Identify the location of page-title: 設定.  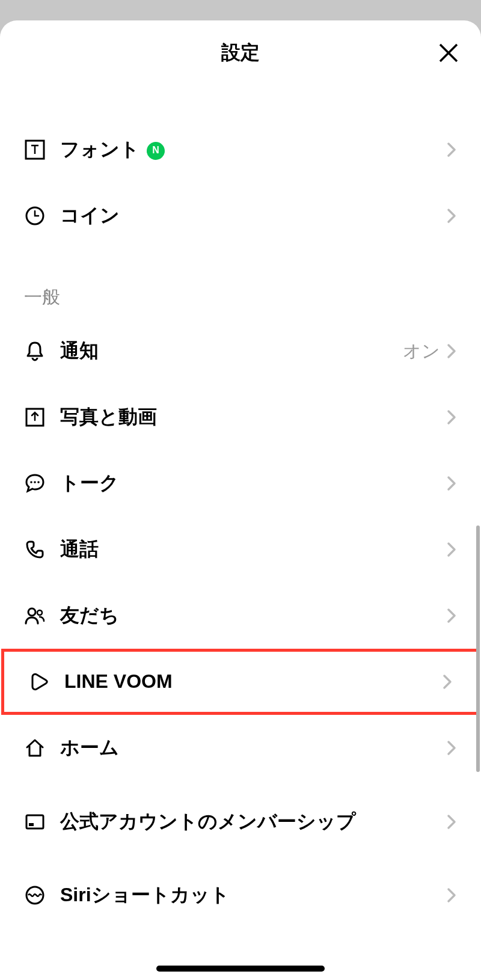
(240, 53).